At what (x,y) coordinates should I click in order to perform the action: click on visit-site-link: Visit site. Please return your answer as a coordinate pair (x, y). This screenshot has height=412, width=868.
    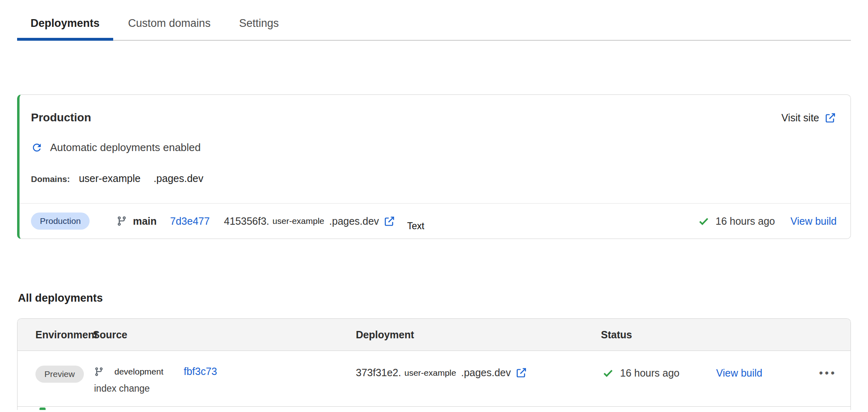
    Looking at the image, I should click on (809, 118).